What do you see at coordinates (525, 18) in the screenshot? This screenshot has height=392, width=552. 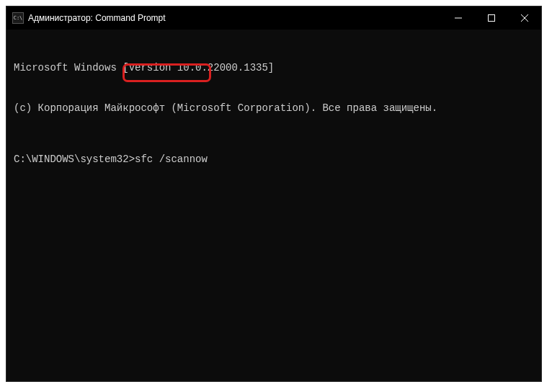 I see `close-icon` at bounding box center [525, 18].